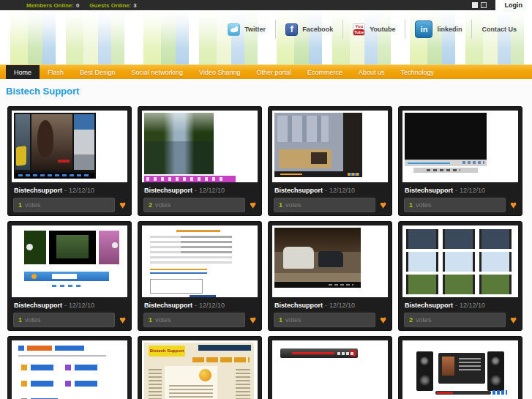  I want to click on topbar-right: Login, so click(502, 5).